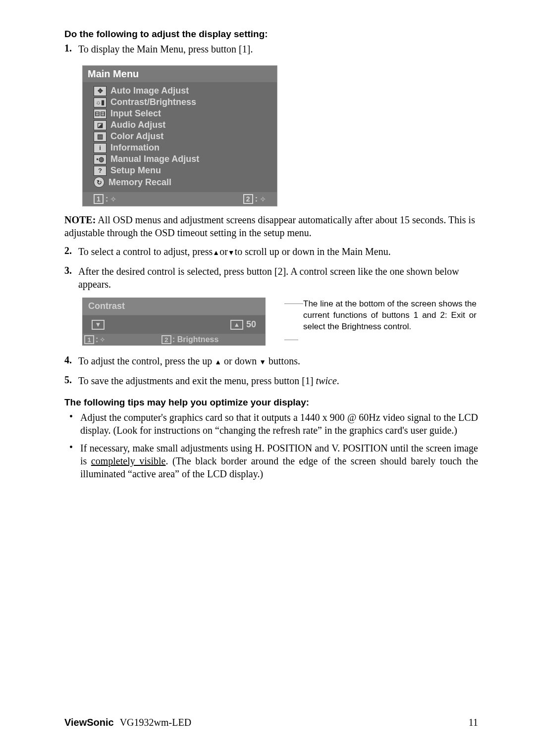 This screenshot has width=535, height=756. What do you see at coordinates (273, 461) in the screenshot?
I see `tip-2: • If necessary, make small adjustments u…` at bounding box center [273, 461].